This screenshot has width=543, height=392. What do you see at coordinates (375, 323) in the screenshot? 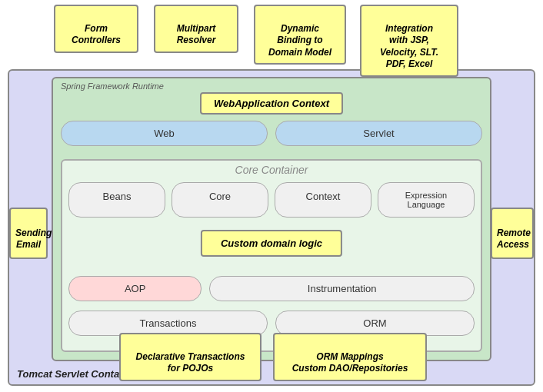
I see `orm-label: ORM` at bounding box center [375, 323].